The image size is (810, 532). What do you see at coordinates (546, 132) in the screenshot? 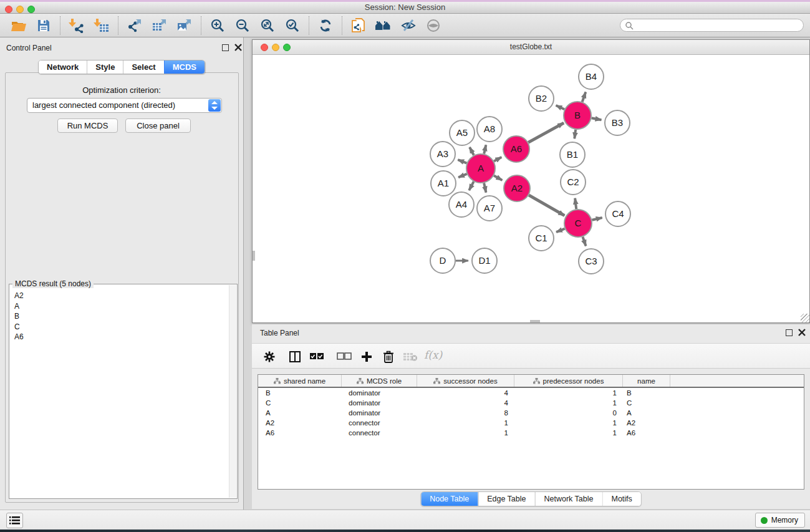
I see `edge-A6-B` at bounding box center [546, 132].